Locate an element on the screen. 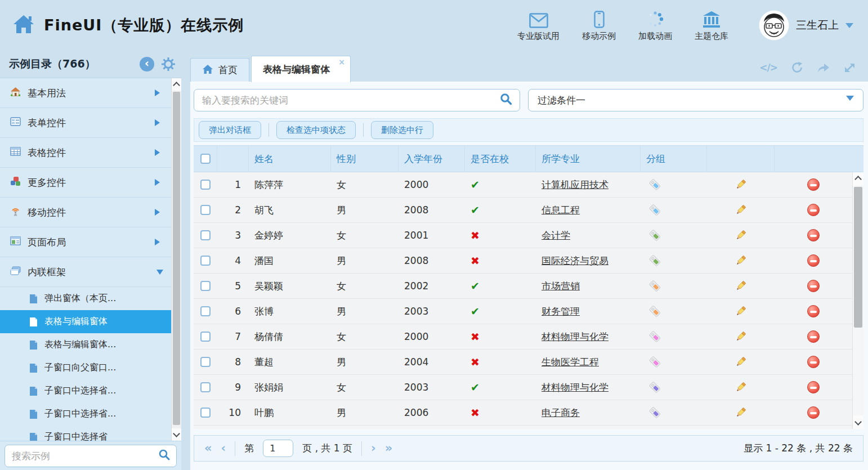 Image resolution: width=868 pixels, height=470 pixels. nav-theme-store: 主题仓库 is located at coordinates (712, 25).